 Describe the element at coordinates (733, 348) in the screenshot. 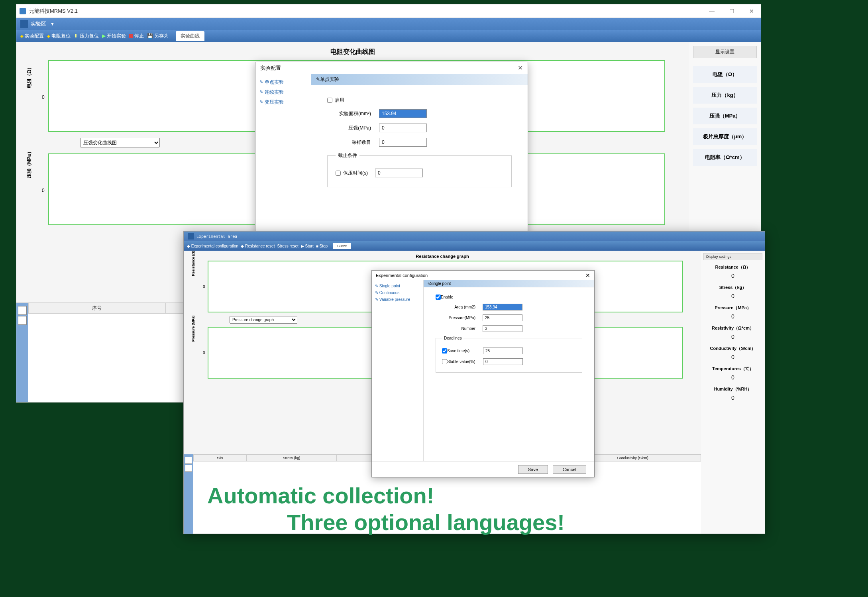

I see `side-conductivity-lbl-en: Conductivity（S/cm）` at that location.